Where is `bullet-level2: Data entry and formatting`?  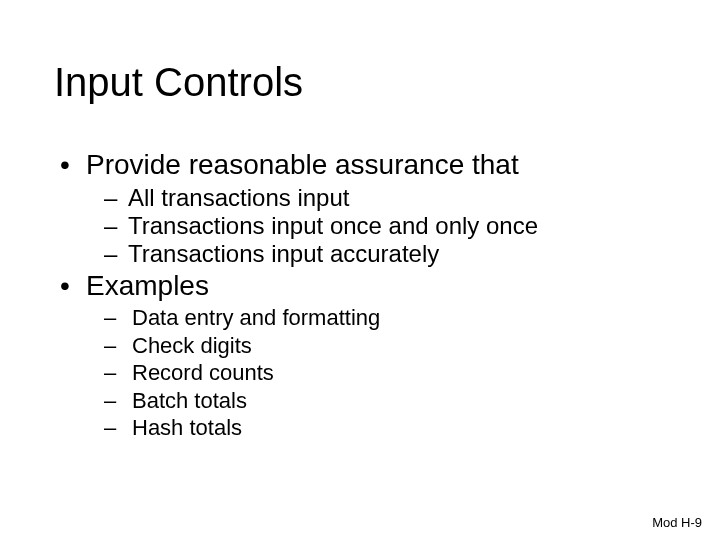
bullet-level2: Data entry and formatting is located at coordinates (360, 318).